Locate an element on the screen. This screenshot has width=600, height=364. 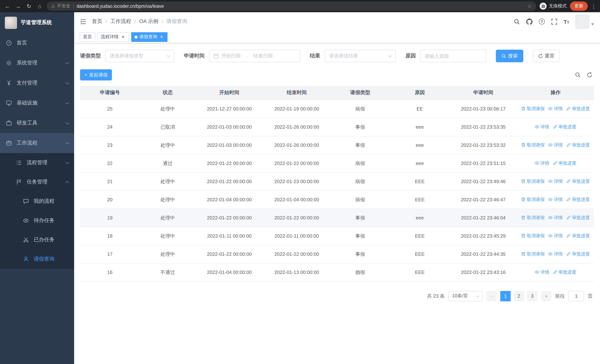
sidebar-item-system-mgmt: 系统管理 is located at coordinates (37, 63).